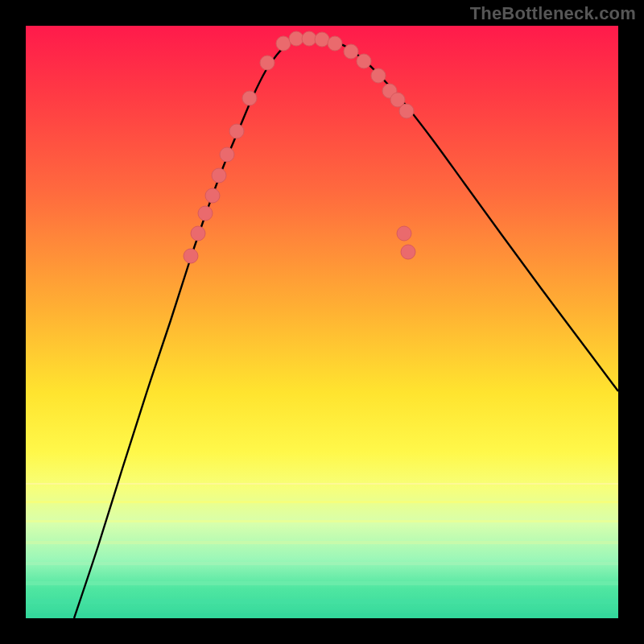 The width and height of the screenshot is (644, 644). I want to click on watermark-text: TheBottleneck.com, so click(553, 14).